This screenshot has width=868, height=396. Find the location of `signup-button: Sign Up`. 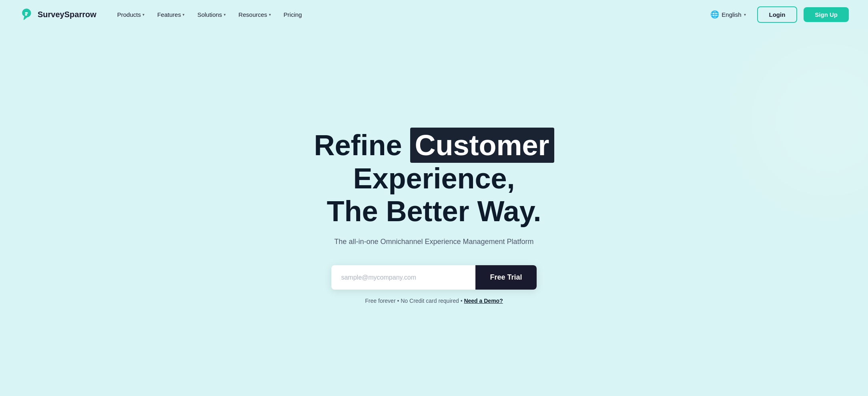

signup-button: Sign Up is located at coordinates (826, 14).